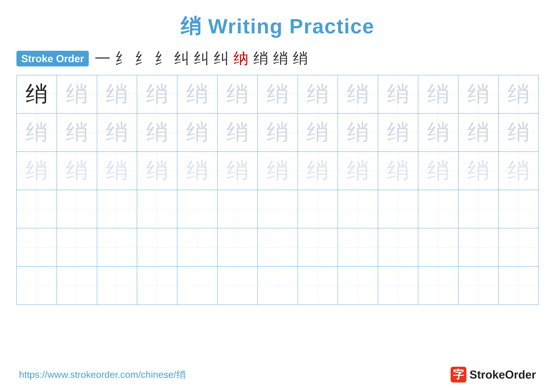 This screenshot has height=392, width=555. What do you see at coordinates (278, 171) in the screenshot?
I see `char-3-7: 绡` at bounding box center [278, 171].